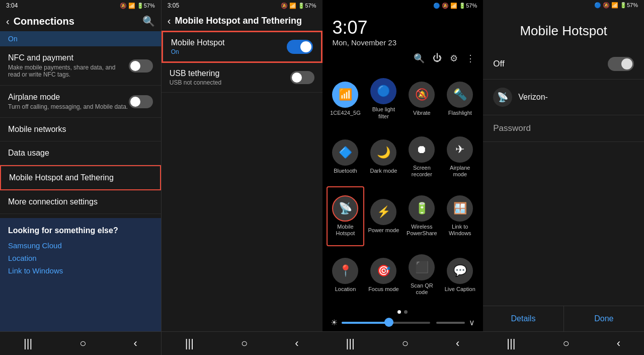  I want to click on tile-airplane: ✈ Airplane mode, so click(460, 157).